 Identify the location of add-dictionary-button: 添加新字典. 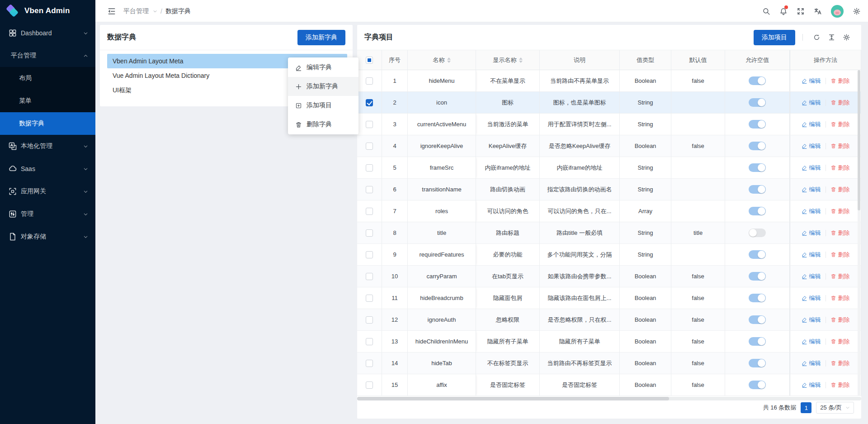
(321, 38).